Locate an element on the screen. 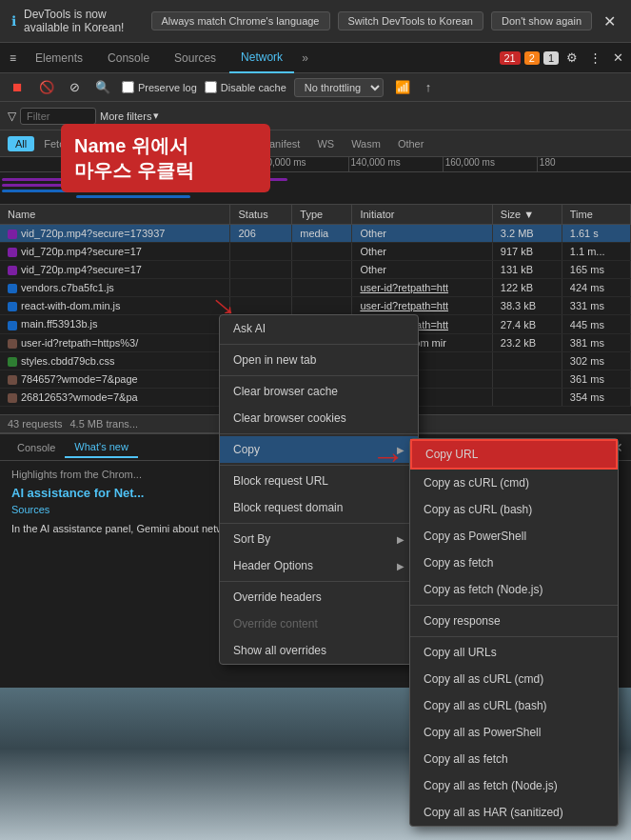 The height and width of the screenshot is (840, 631). table-row: vendors.c7ba5fc1.js user-id?retpath=htt … is located at coordinates (316, 288).